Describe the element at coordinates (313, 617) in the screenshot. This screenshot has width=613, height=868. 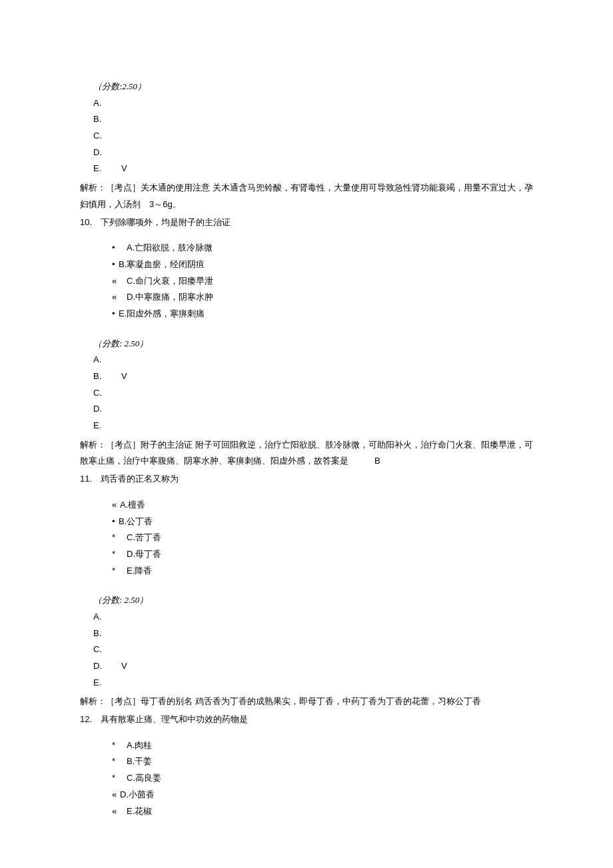
I see `q11-ans-a: A.` at that location.